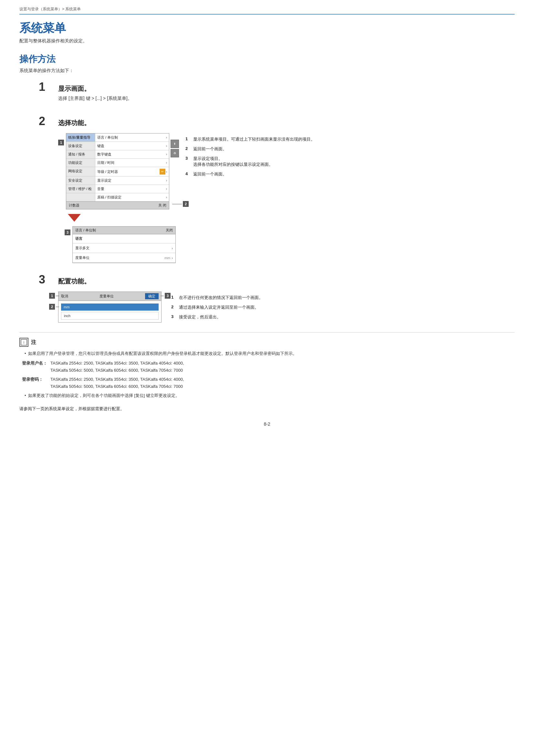 The height and width of the screenshot is (756, 534). Describe the element at coordinates (270, 396) in the screenshot. I see `note-bullet-2: • 如果更改了功能的初始设定，则可在各个功能画面中选择 [复位] 键立即更改设定…` at that location.